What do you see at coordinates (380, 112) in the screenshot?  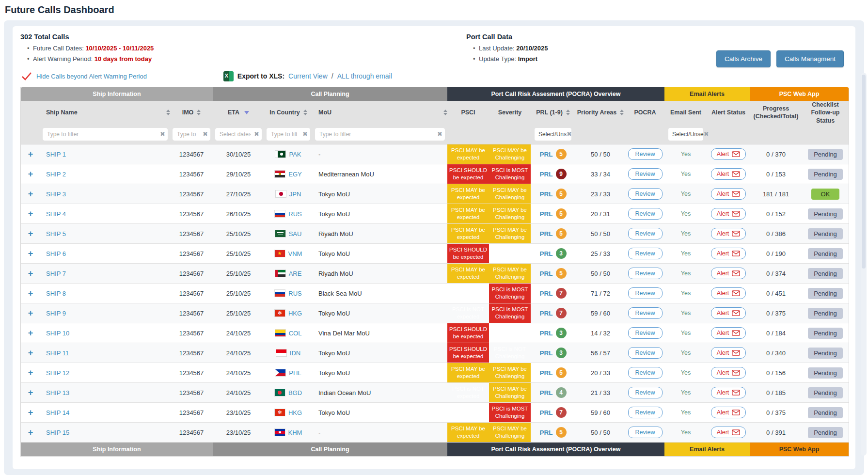 I see `col-mou: MoU` at bounding box center [380, 112].